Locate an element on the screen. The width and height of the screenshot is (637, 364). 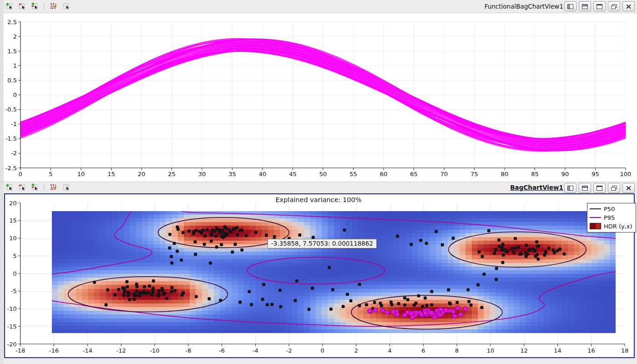
svg-text: 6 is located at coordinates (423, 350).